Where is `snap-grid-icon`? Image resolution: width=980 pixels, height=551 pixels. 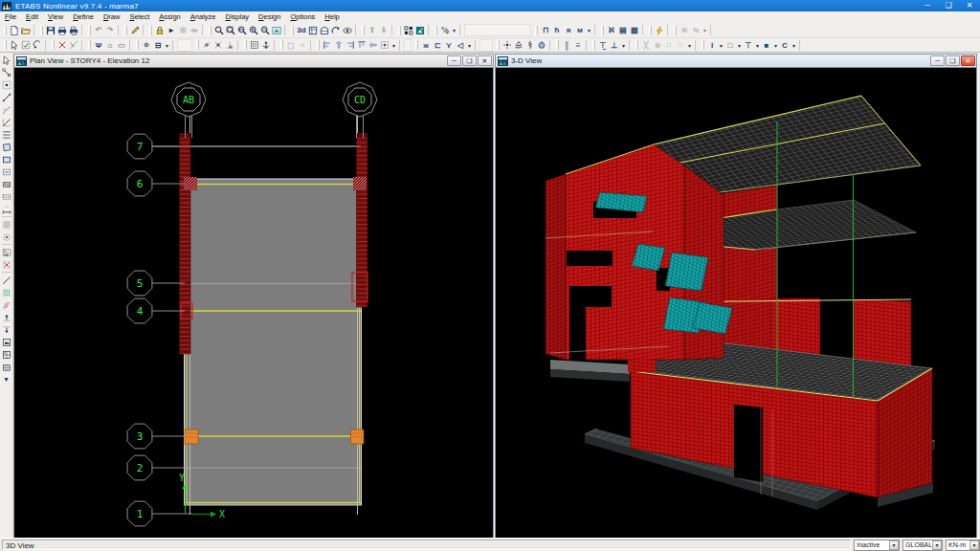 snap-grid-icon is located at coordinates (6, 224).